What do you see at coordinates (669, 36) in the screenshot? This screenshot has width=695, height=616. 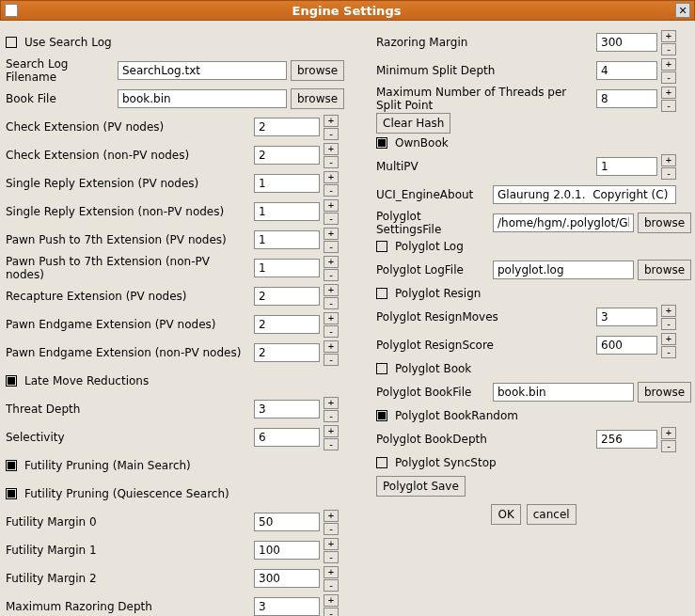 I see `razoring-margin-up-button: +` at bounding box center [669, 36].